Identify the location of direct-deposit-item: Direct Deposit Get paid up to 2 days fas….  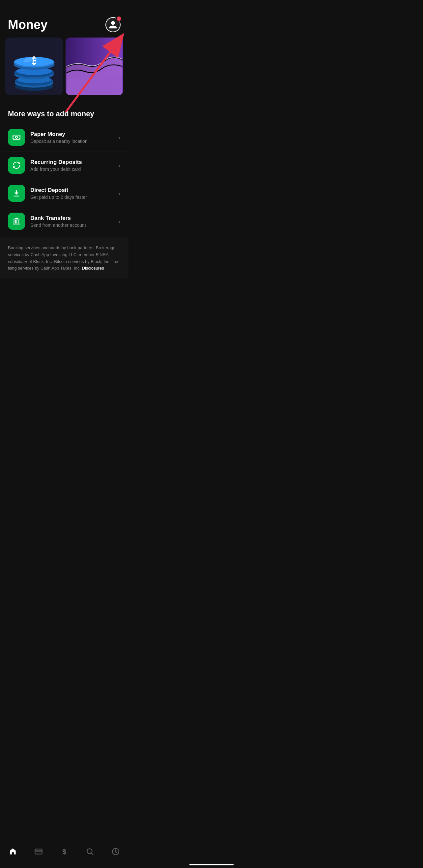
(64, 193).